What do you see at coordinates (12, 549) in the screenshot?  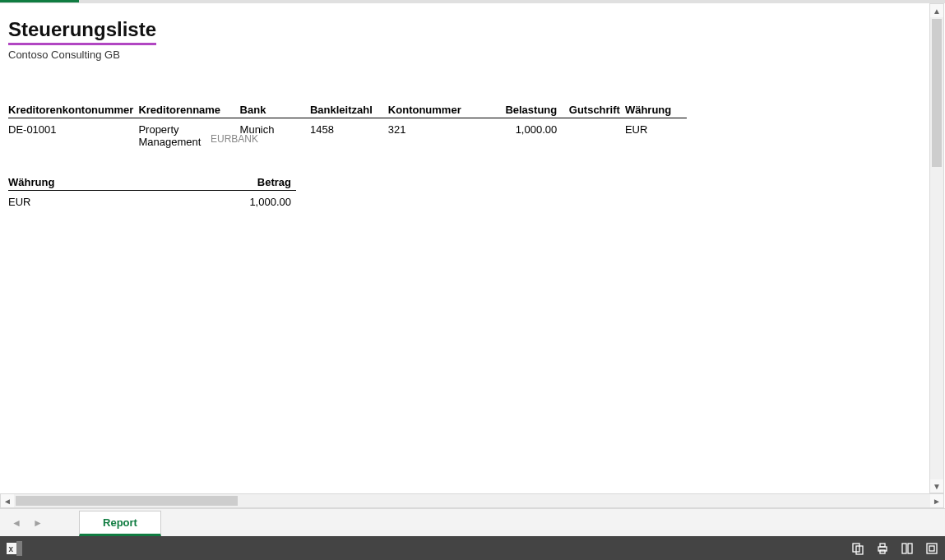 I see `svg-text: x` at bounding box center [12, 549].